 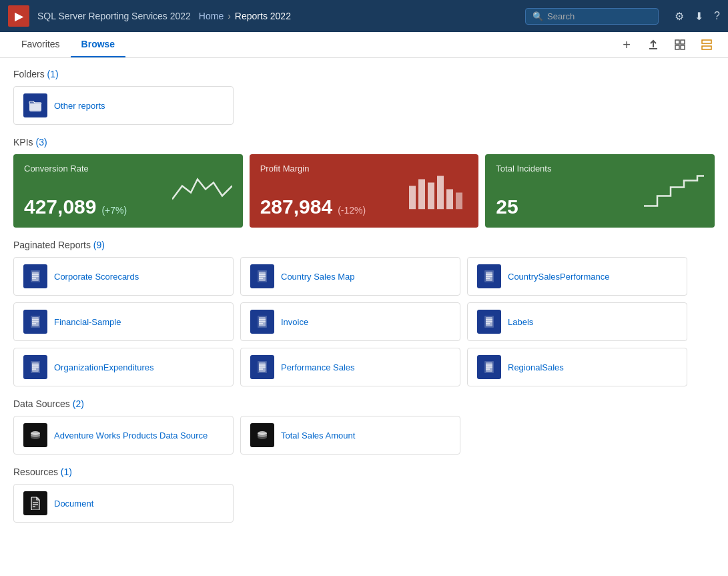 What do you see at coordinates (561, 16) in the screenshot?
I see `search-placeholder: Search` at bounding box center [561, 16].